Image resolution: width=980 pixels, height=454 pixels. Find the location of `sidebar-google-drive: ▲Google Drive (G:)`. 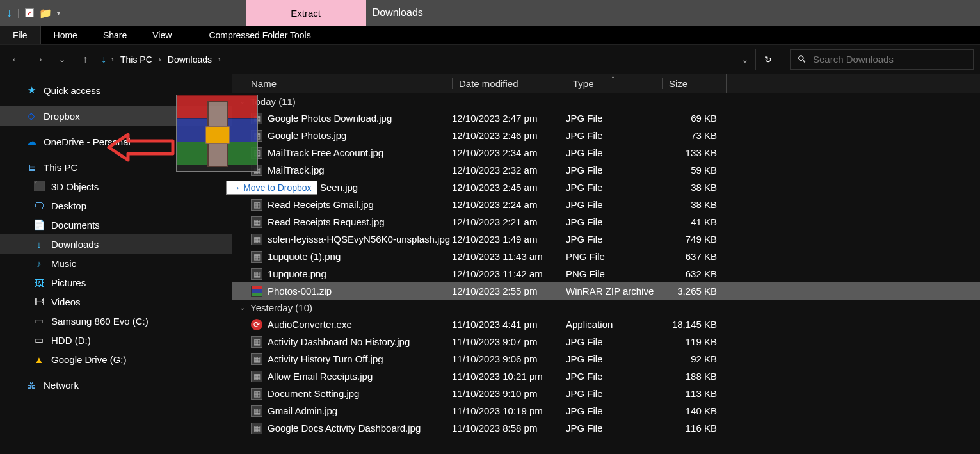

sidebar-google-drive: ▲Google Drive (G:) is located at coordinates (116, 359).